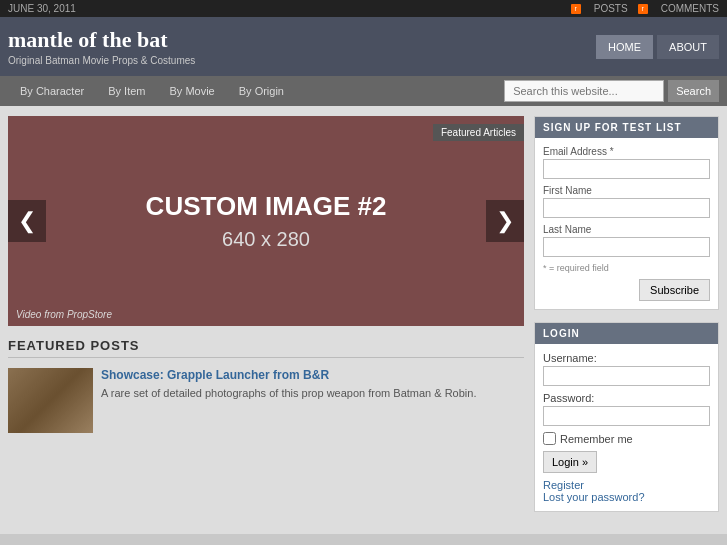 The width and height of the screenshot is (727, 545). Describe the element at coordinates (612, 91) in the screenshot. I see `search-area: Search` at that location.